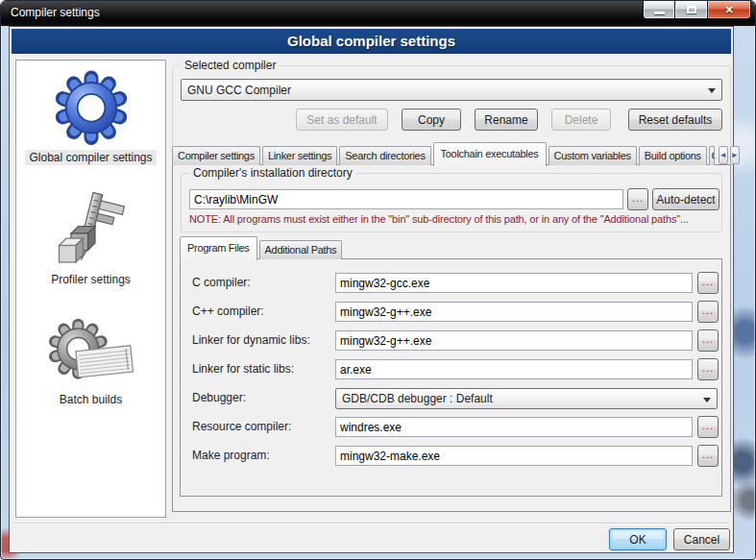  What do you see at coordinates (697, 10) in the screenshot?
I see `caption-buttons: ✕` at bounding box center [697, 10].